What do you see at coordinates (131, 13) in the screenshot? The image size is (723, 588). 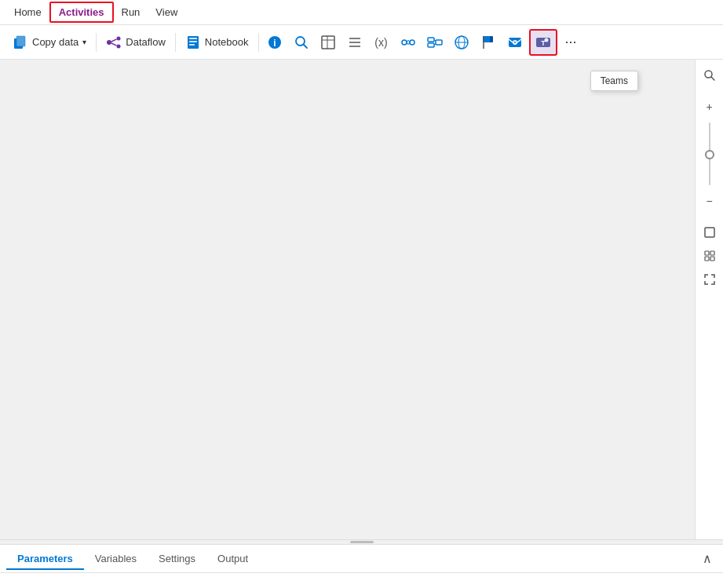 I see `menu-item-run: Run` at bounding box center [131, 13].